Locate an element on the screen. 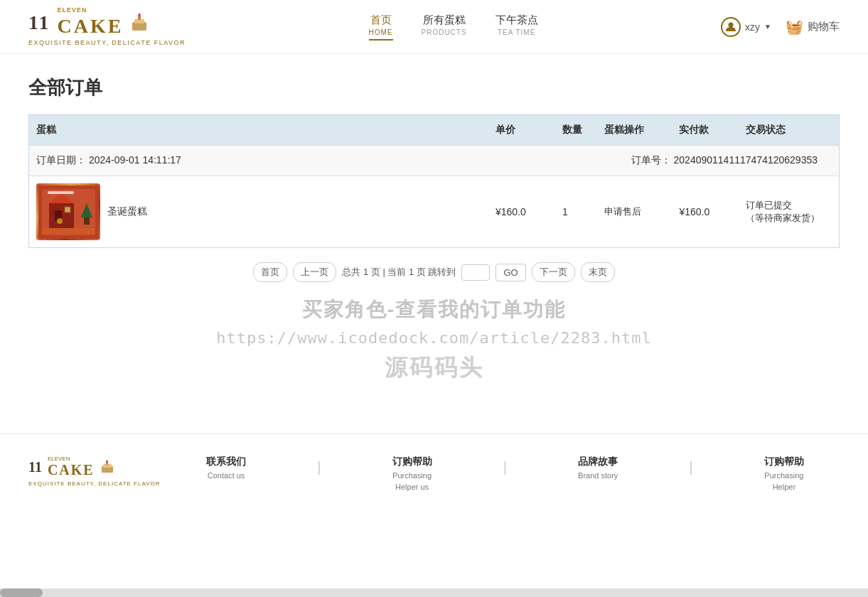  cart-button: 🧺 购物车 is located at coordinates (813, 27).